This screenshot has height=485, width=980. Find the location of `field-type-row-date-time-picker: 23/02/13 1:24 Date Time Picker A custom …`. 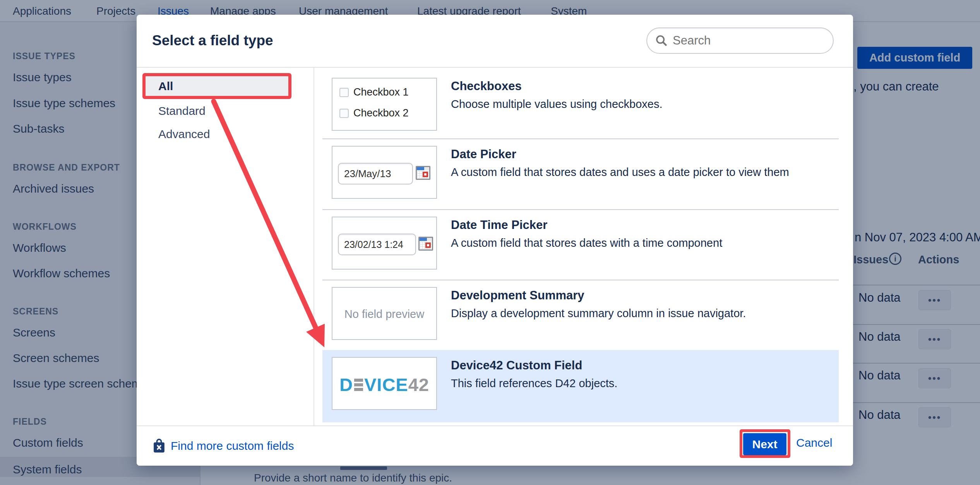

field-type-row-date-time-picker: 23/02/13 1:24 Date Time Picker A custom … is located at coordinates (581, 244).